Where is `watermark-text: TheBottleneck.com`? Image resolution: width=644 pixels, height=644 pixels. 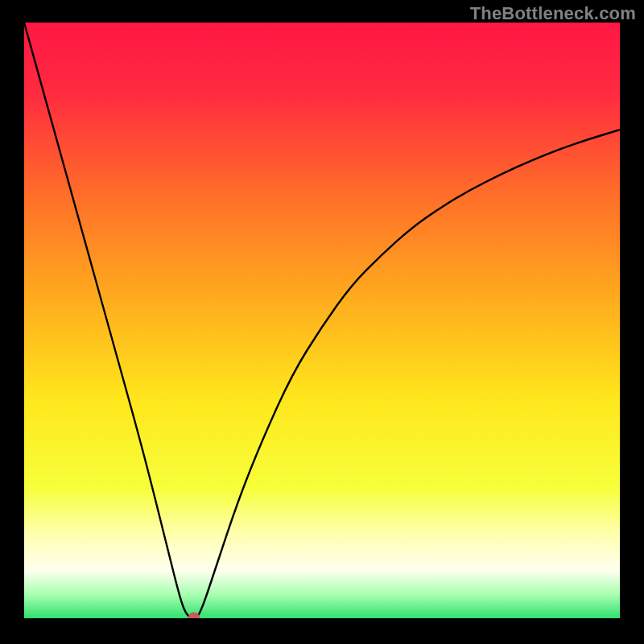
watermark-text: TheBottleneck.com is located at coordinates (553, 14).